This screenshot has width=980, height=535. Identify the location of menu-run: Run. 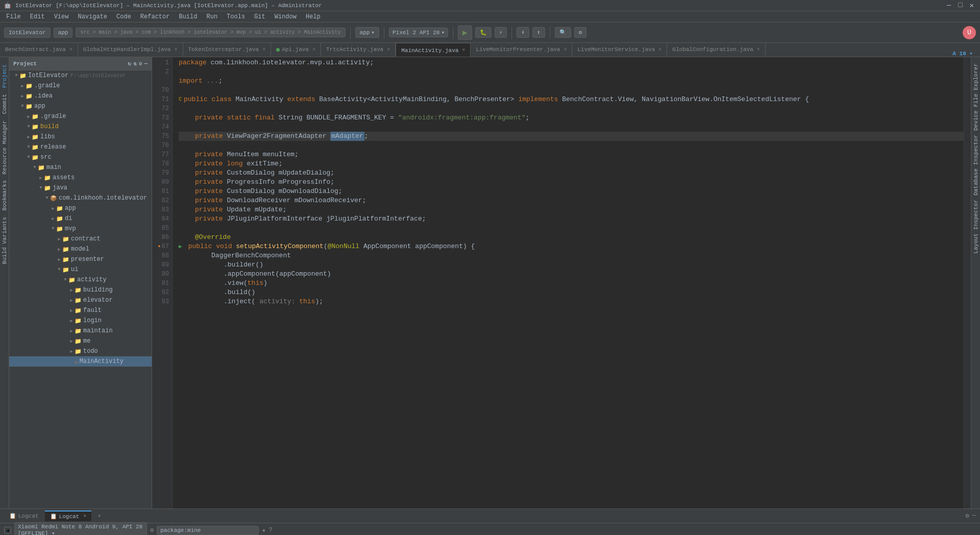
(212, 17).